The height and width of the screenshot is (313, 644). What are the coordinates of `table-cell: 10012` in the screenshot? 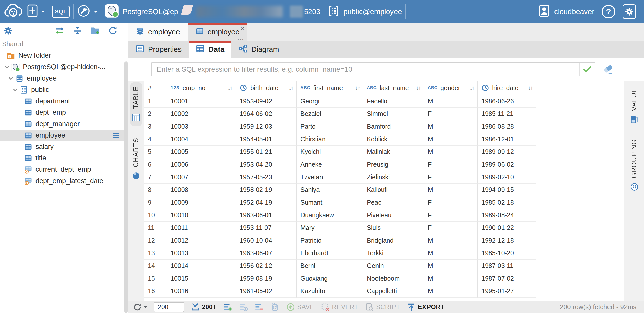 It's located at (201, 241).